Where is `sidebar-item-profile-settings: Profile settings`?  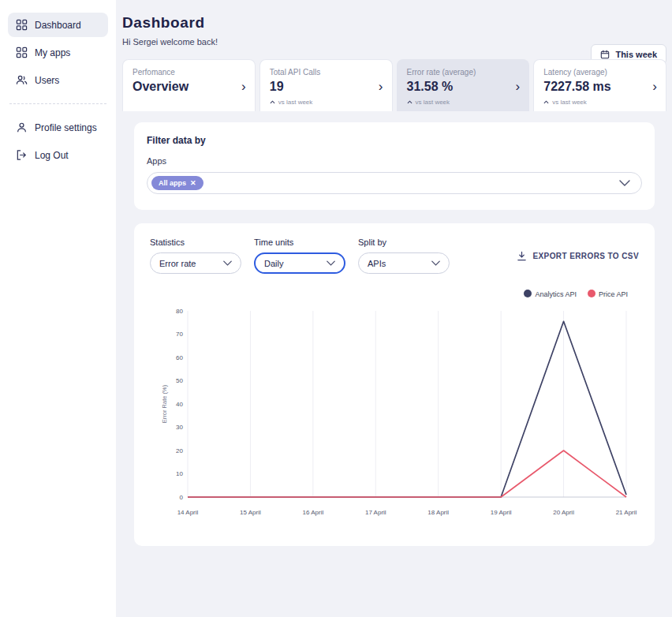
sidebar-item-profile-settings: Profile settings is located at coordinates (58, 128).